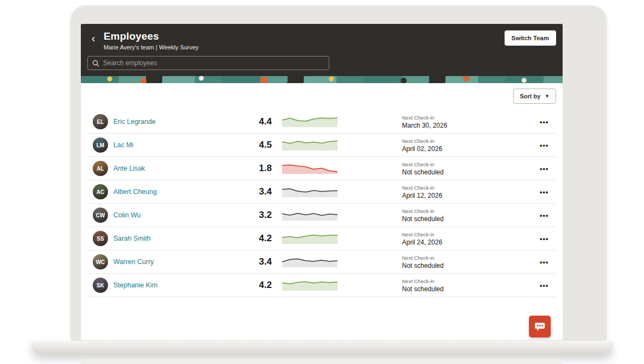 This screenshot has height=364, width=644. I want to click on next-checkin-value: April 12, 2026, so click(467, 196).